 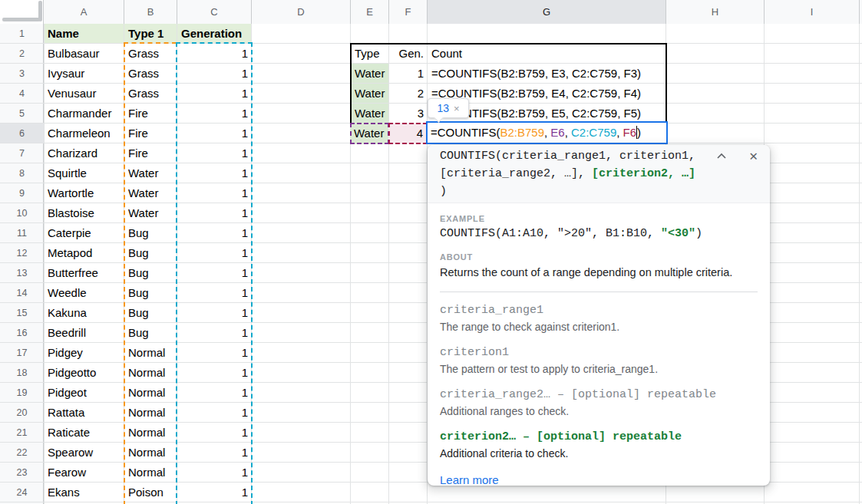 What do you see at coordinates (21, 353) in the screenshot?
I see `row-header: 17` at bounding box center [21, 353].